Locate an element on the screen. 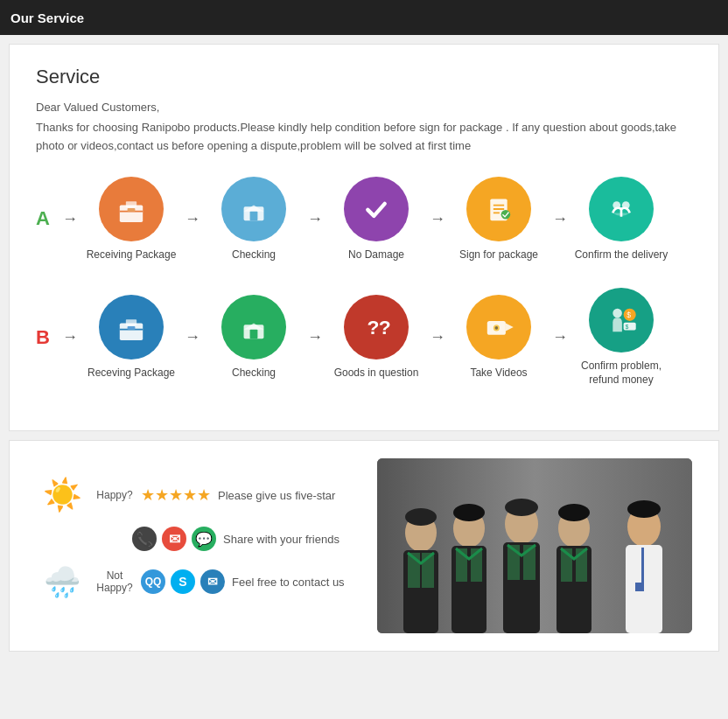 The image size is (728, 719). flow-item-confirm-a: Confirm the delivery is located at coordinates (621, 220).